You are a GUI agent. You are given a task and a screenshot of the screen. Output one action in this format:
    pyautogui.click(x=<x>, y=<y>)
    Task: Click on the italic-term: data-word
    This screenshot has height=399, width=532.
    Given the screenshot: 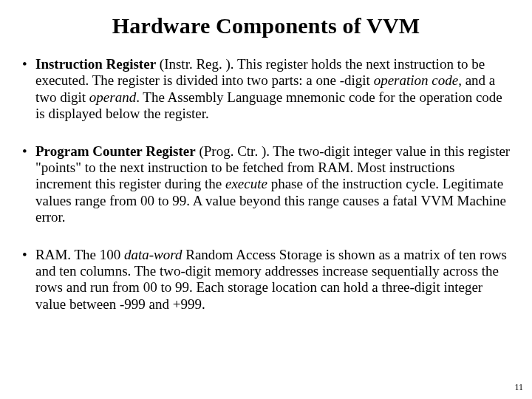 What is the action you would take?
    pyautogui.click(x=153, y=254)
    